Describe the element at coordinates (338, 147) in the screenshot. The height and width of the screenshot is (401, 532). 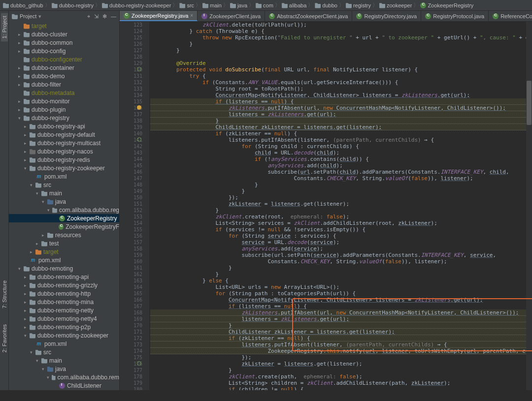
I see `code-line: for (String child : currentChilds) {` at that location.